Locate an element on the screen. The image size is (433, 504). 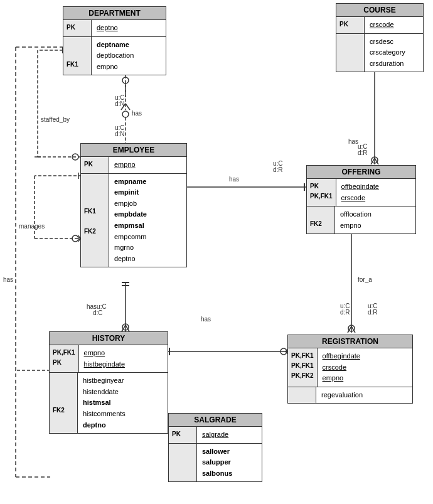
offering-header: OFFERING is located at coordinates (361, 172).